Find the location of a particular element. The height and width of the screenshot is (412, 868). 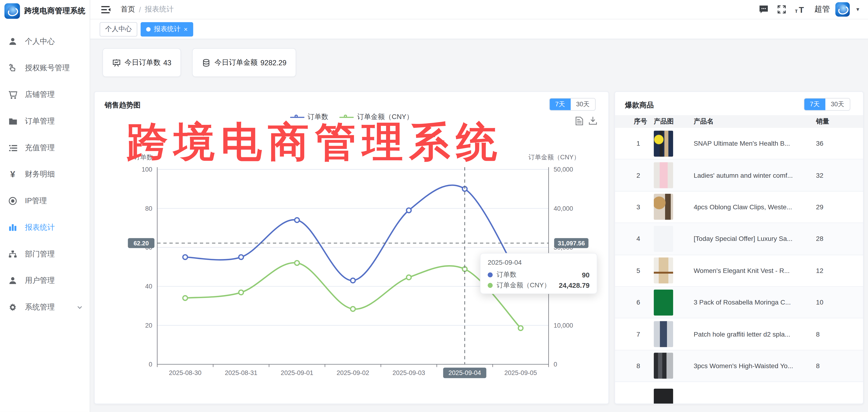

table-header-row: 序号 产品图 产品名 销量 is located at coordinates (739, 122).